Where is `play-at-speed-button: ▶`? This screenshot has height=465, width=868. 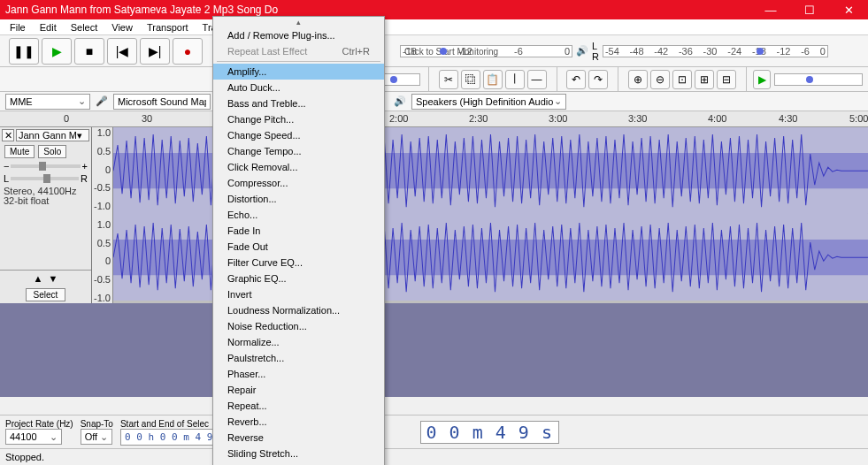
play-at-speed-button: ▶ is located at coordinates (762, 80).